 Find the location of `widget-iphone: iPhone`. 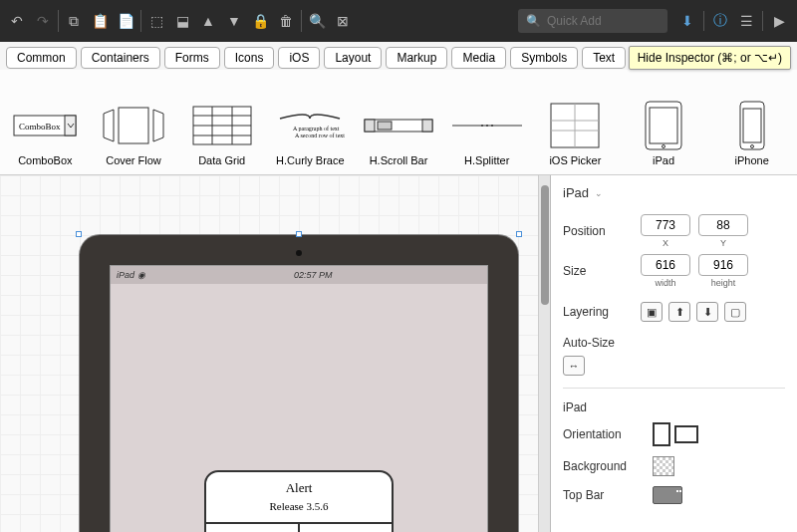

widget-iphone: iPhone is located at coordinates (751, 133).